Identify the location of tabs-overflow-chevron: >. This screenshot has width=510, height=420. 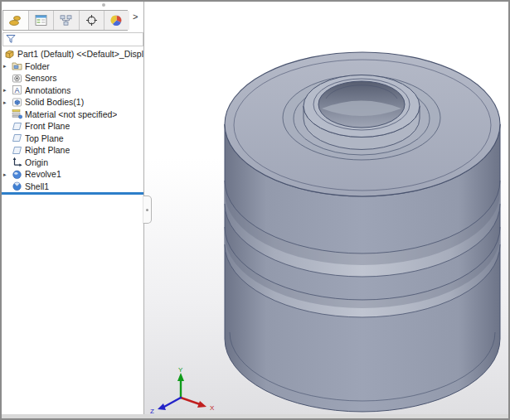
(135, 17).